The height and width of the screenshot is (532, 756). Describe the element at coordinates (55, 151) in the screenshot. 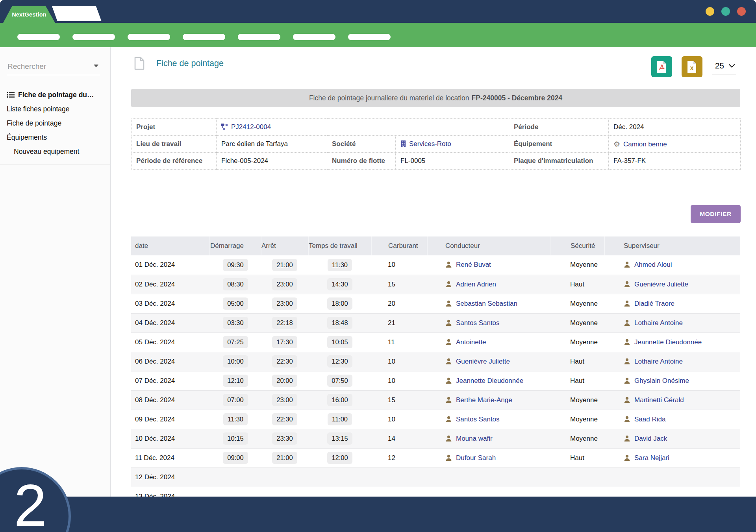

I see `sidebar-item: Nouveau equipement` at that location.